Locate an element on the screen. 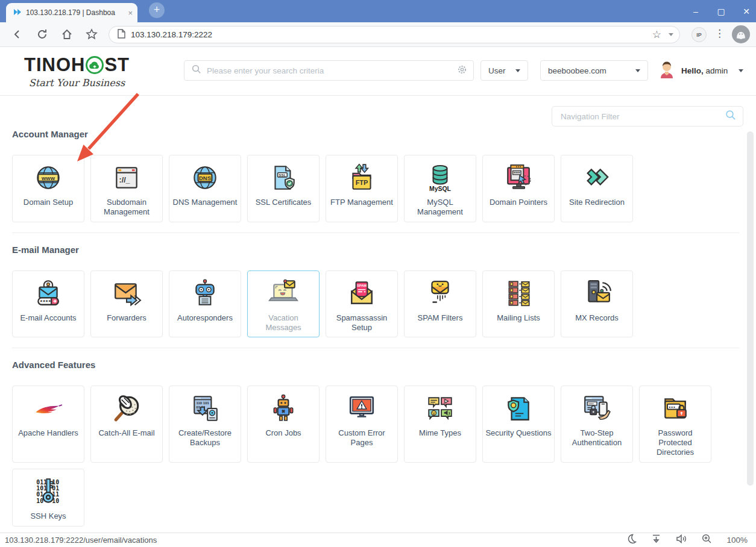 The width and height of the screenshot is (756, 547). tile-label: Mime Types is located at coordinates (440, 433).